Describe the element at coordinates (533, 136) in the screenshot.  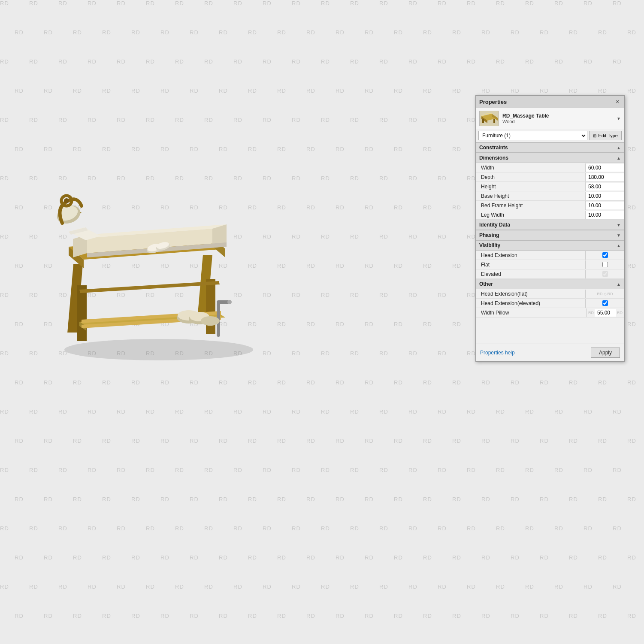
I see `type-dropdown: Furniture (1)` at that location.